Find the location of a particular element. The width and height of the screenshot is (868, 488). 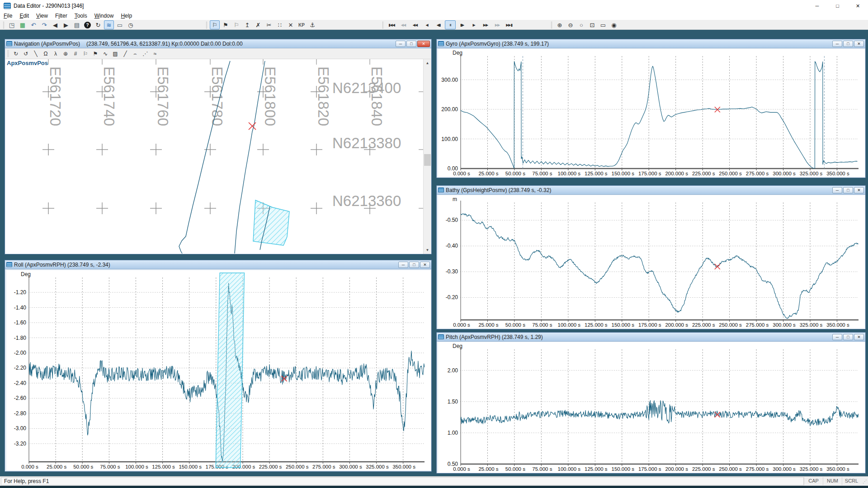

pitch-close-button: ✕ is located at coordinates (859, 337).